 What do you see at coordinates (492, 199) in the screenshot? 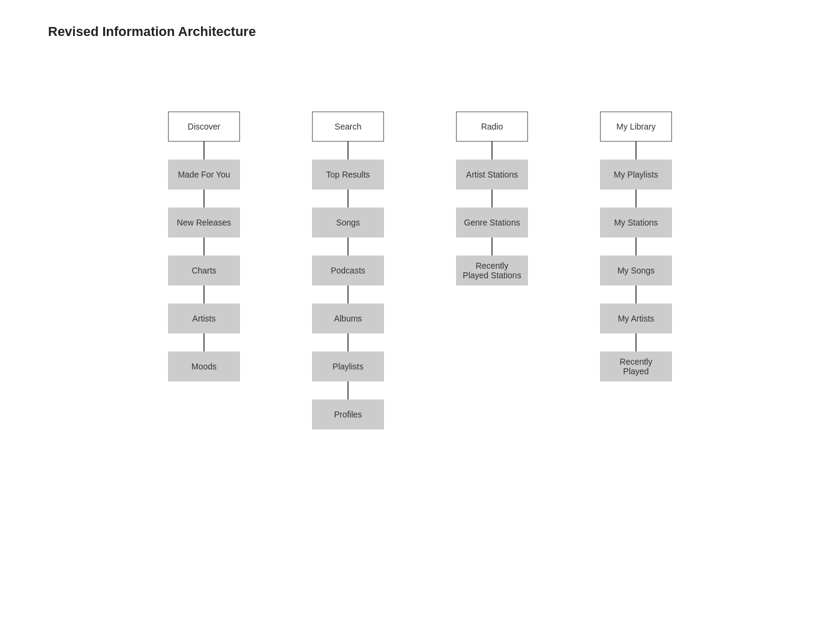
I see `column-radio: RadioArtist StationsGenre StationsRecent…` at bounding box center [492, 199].